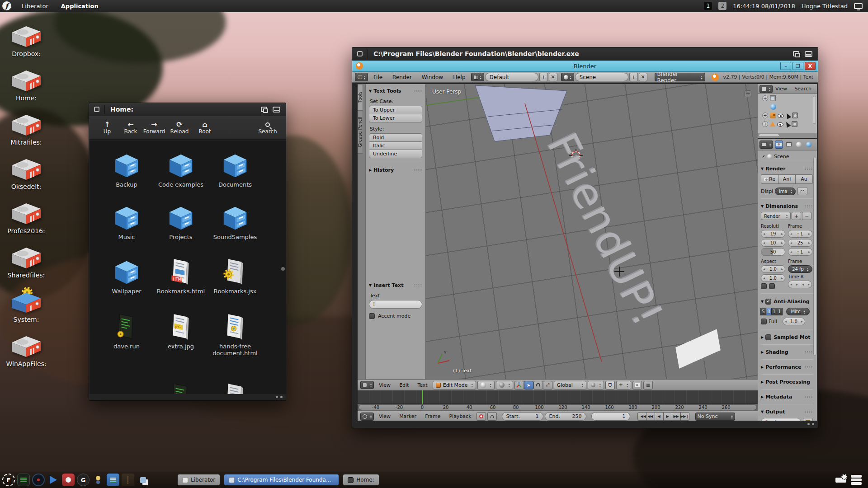 Image resolution: width=868 pixels, height=488 pixels. Describe the element at coordinates (798, 66) in the screenshot. I see `restore-button: ❐` at that location.